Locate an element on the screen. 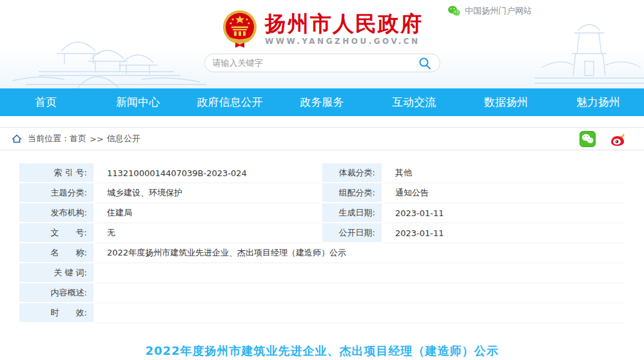 This screenshot has width=644, height=360. field-value-topic-category: 城乡建设、环境保护 is located at coordinates (208, 194).